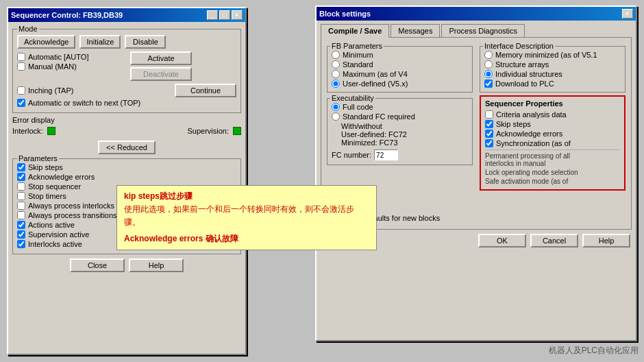 This screenshot has width=644, height=362. What do you see at coordinates (514, 124) in the screenshot?
I see `seq-skip-steps-label: Skip steps` at bounding box center [514, 124].